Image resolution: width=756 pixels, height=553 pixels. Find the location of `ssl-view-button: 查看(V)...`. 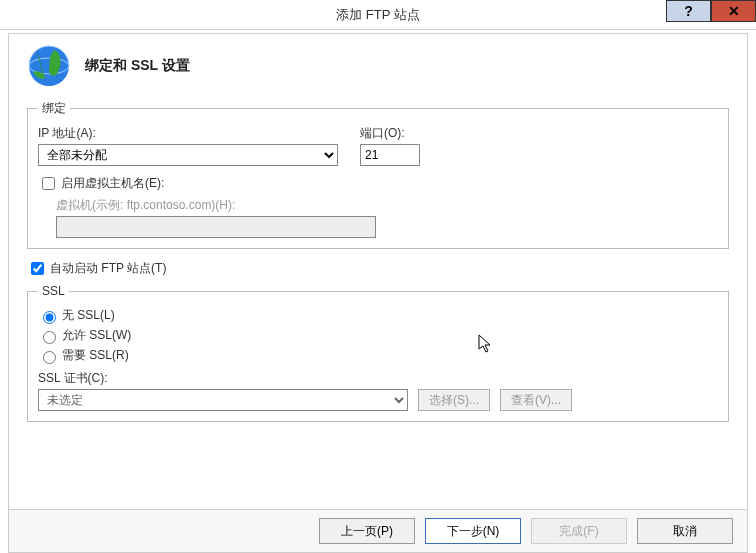

ssl-view-button: 查看(V)... is located at coordinates (536, 400).